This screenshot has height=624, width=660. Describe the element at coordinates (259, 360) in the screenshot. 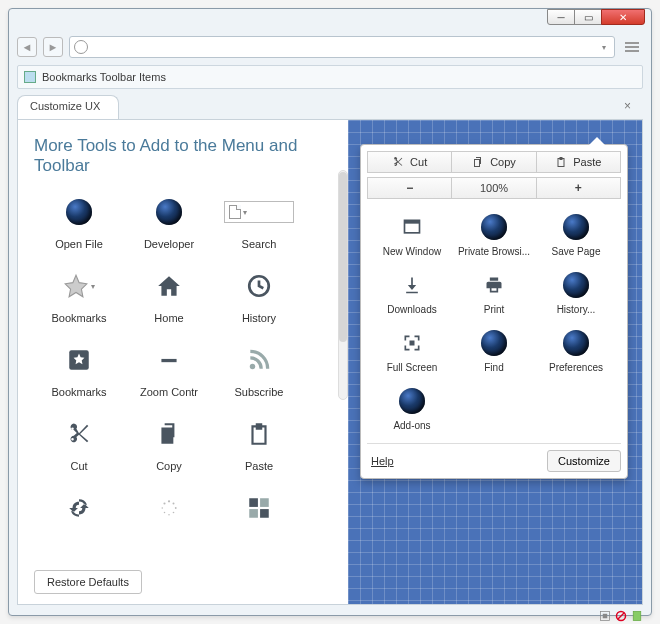

I see `rss-icon` at that location.